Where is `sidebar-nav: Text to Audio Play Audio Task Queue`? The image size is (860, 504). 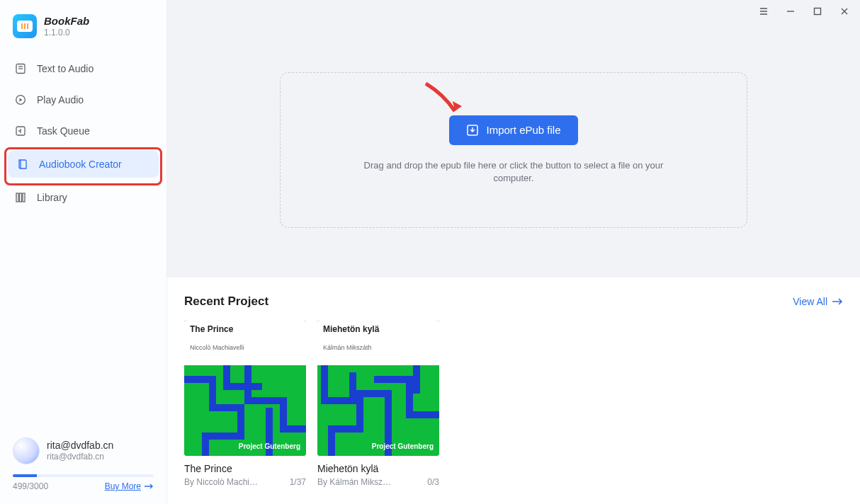 sidebar-nav: Text to Audio Play Audio Task Queue is located at coordinates (84, 135).